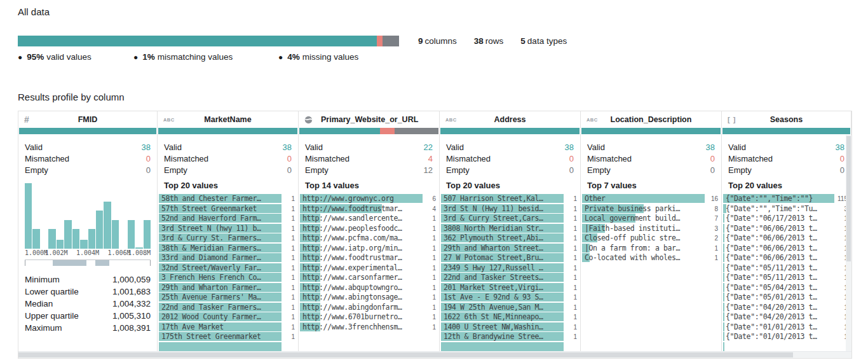 Image resolution: width=868 pixels, height=360 pixels. Describe the element at coordinates (227, 248) in the screenshot. I see `value-row: 38th & Meridian Farmers…1` at that location.